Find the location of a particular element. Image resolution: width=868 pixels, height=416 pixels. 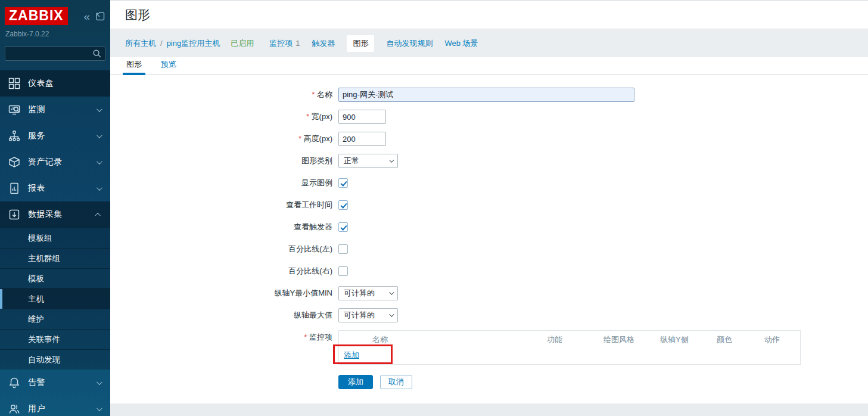

sidebar-item-monitoring: 监测 is located at coordinates (55, 110).